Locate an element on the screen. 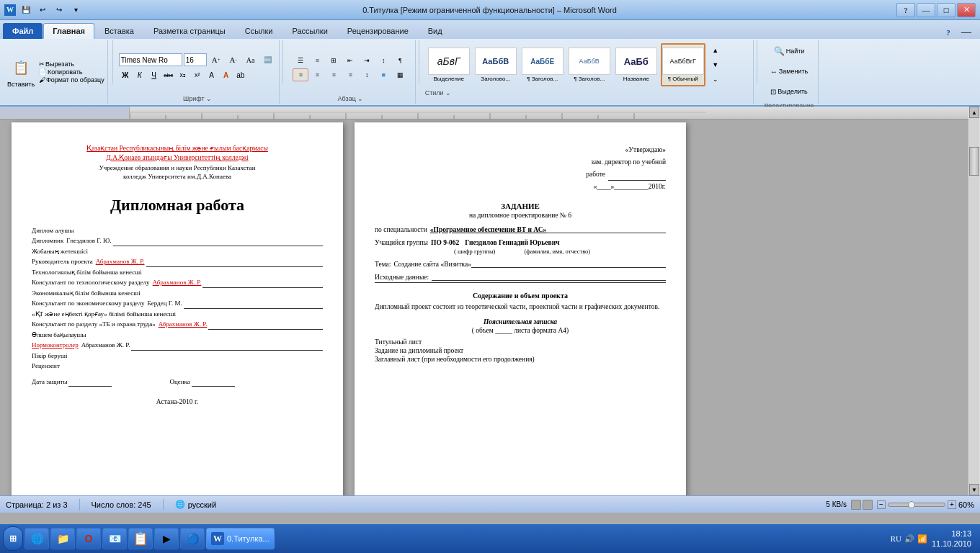  minimize-btn: — is located at coordinates (926, 10).